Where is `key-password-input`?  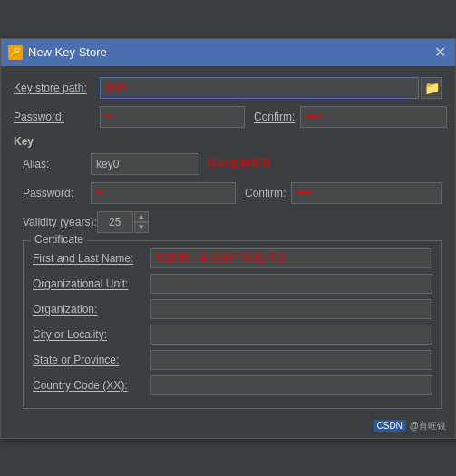 key-password-input is located at coordinates (163, 193).